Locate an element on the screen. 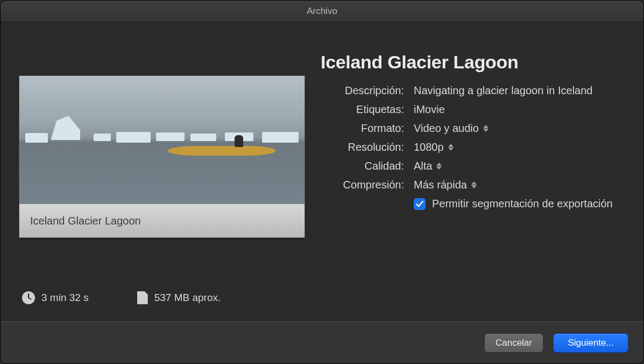  check-icon is located at coordinates (420, 204).